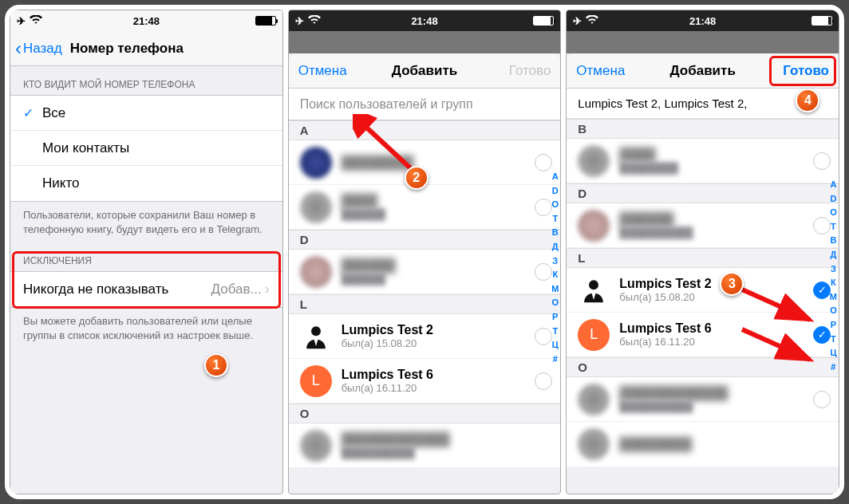  Describe the element at coordinates (702, 226) in the screenshot. I see `contact-row: ██████ ██████████` at that location.